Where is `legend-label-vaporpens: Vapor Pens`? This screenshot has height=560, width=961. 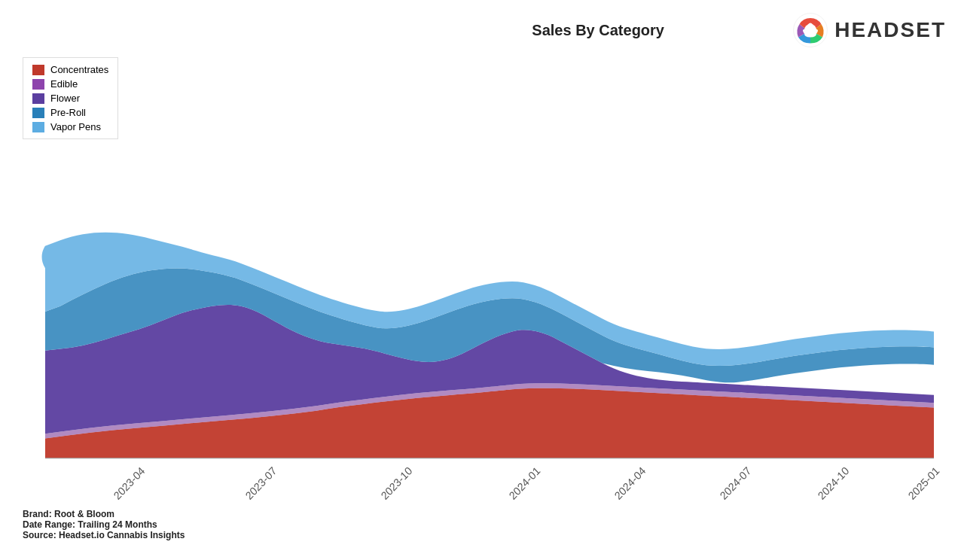 legend-label-vaporpens: Vapor Pens is located at coordinates (75, 126).